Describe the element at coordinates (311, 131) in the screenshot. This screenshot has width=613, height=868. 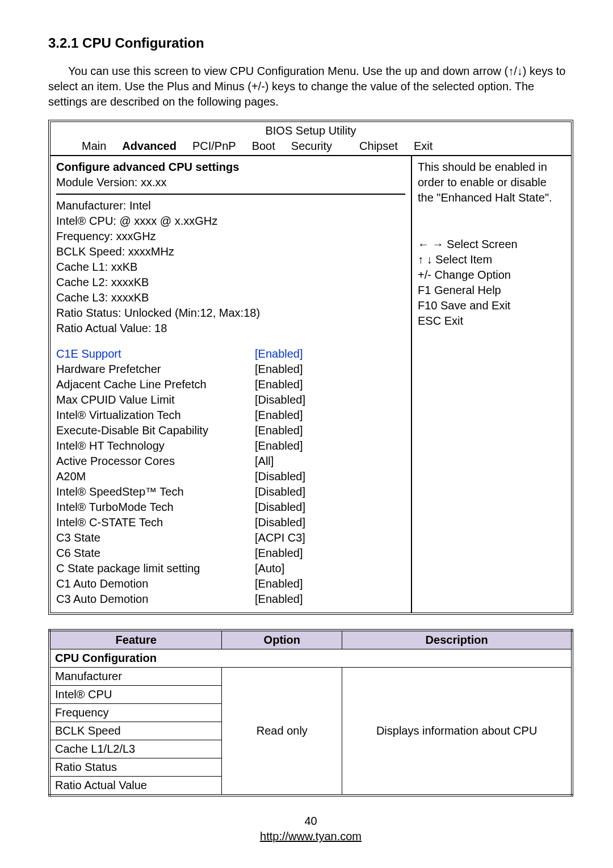
I see `bios-title: BIOS Setup Utility` at that location.